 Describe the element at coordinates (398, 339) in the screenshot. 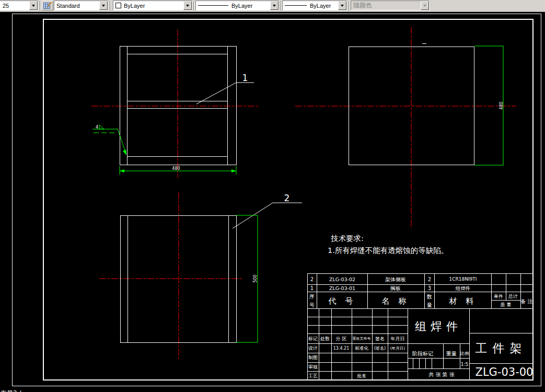

I see `tb-date: 年月日` at that location.